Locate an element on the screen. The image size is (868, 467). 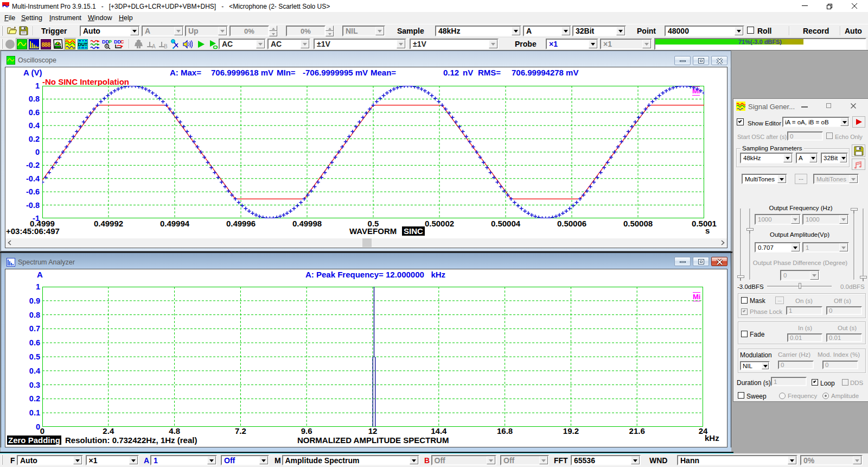
svg-text: DUT is located at coordinates (83, 45).